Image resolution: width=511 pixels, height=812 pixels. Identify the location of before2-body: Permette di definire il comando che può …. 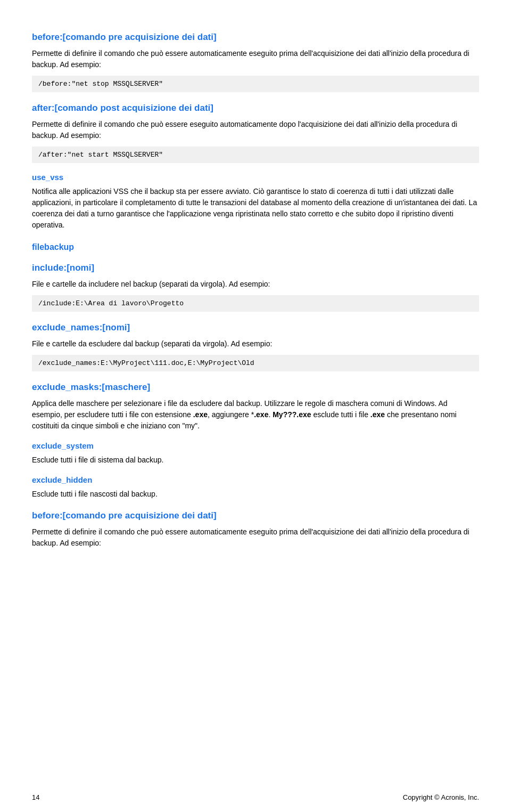
(256, 538).